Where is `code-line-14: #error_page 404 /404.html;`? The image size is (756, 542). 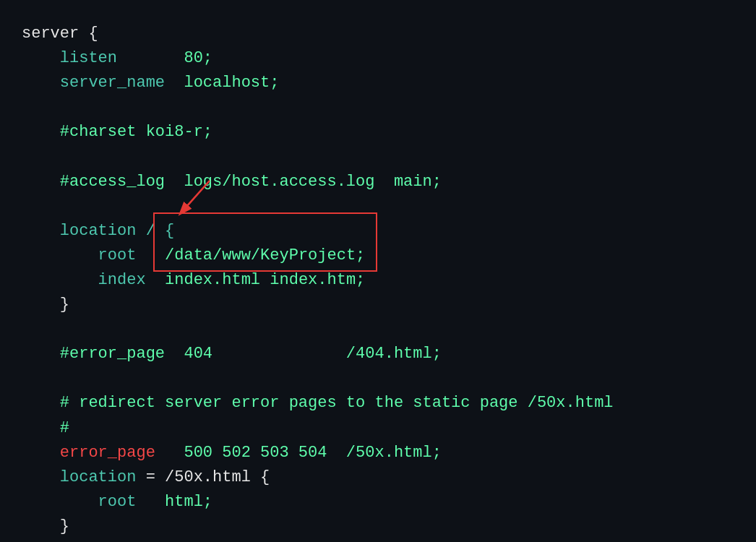 code-line-14: #error_page 404 /404.html; is located at coordinates (378, 354).